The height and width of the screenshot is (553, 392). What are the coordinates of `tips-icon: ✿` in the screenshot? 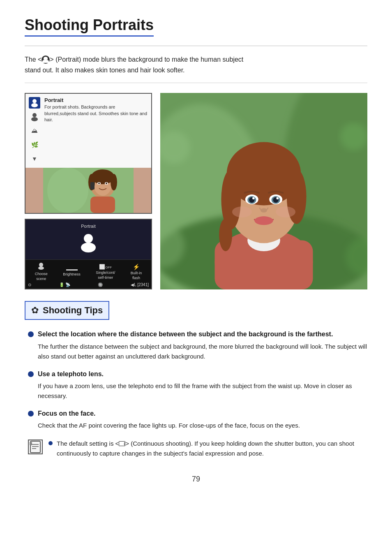 It's located at (35, 310).